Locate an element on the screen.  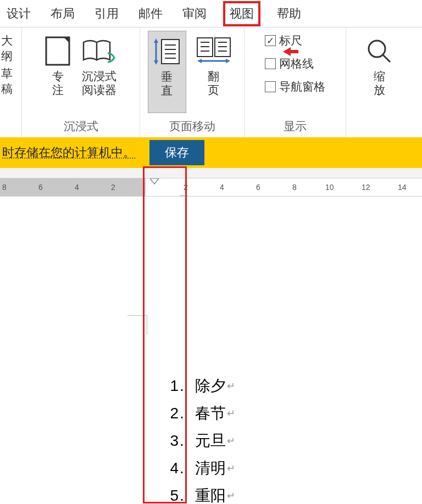
navpane-checkbox-label: 导航窗格 is located at coordinates (302, 87).